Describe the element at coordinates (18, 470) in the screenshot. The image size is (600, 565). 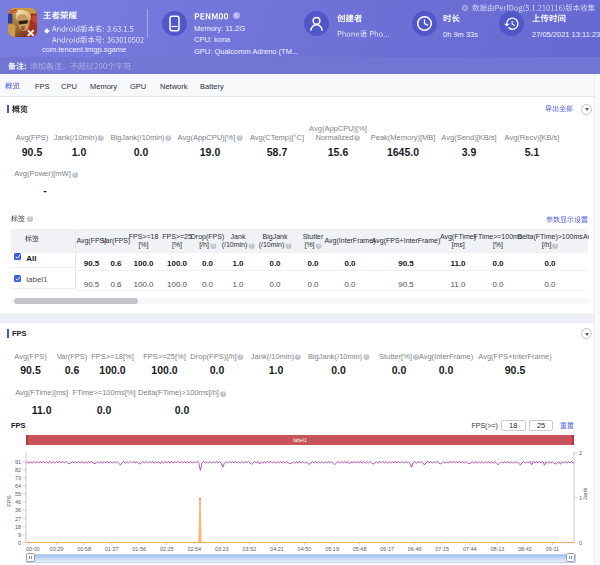
I see `svg-text: 82` at that location.